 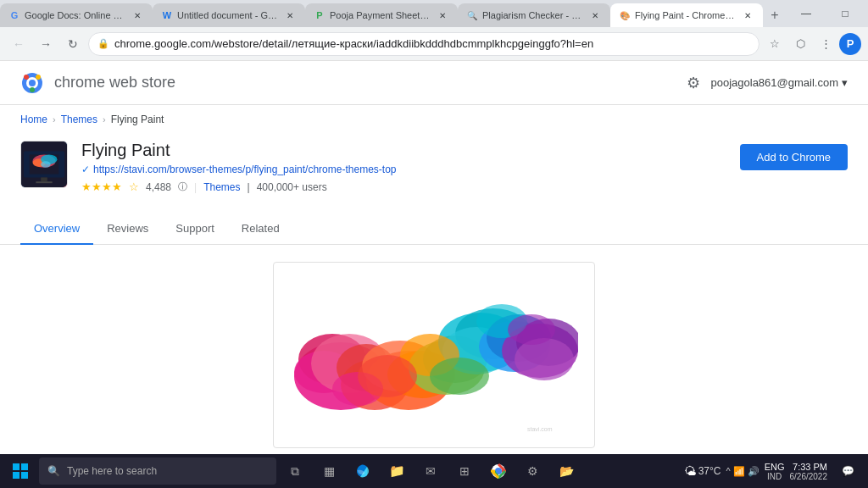 I want to click on settings-button: ⋮, so click(x=826, y=44).